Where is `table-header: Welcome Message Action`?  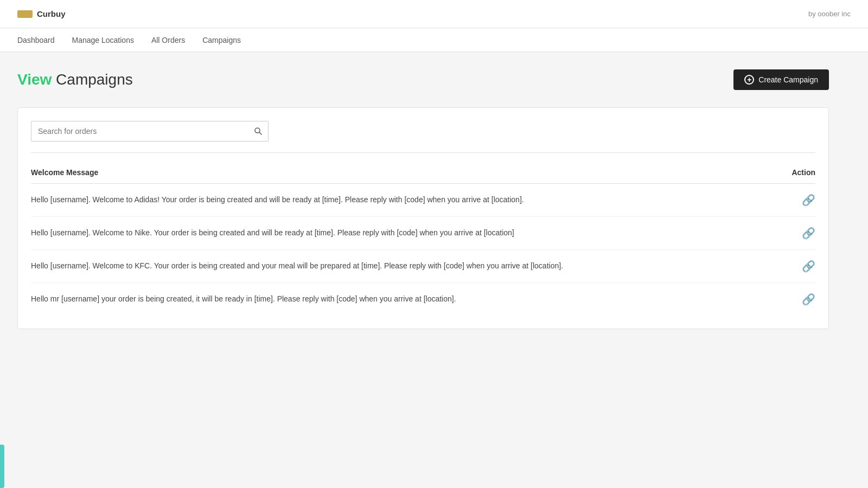 table-header: Welcome Message Action is located at coordinates (423, 174).